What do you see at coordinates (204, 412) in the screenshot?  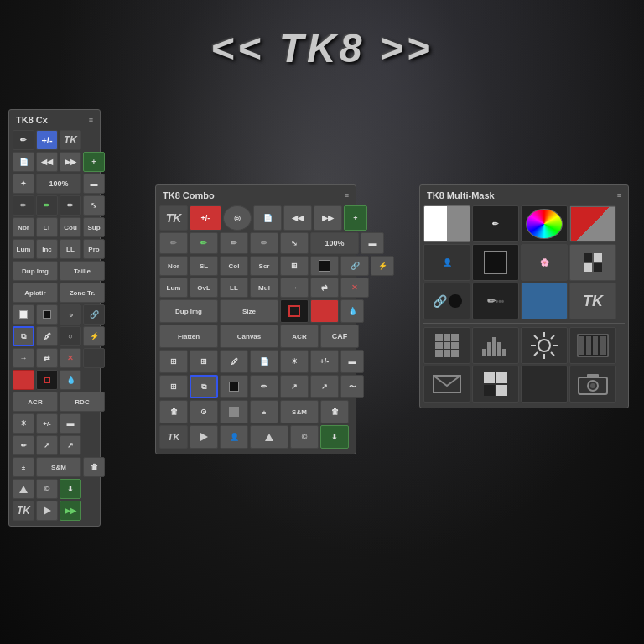 I see `c-toggle-btn: ⊙` at bounding box center [204, 412].